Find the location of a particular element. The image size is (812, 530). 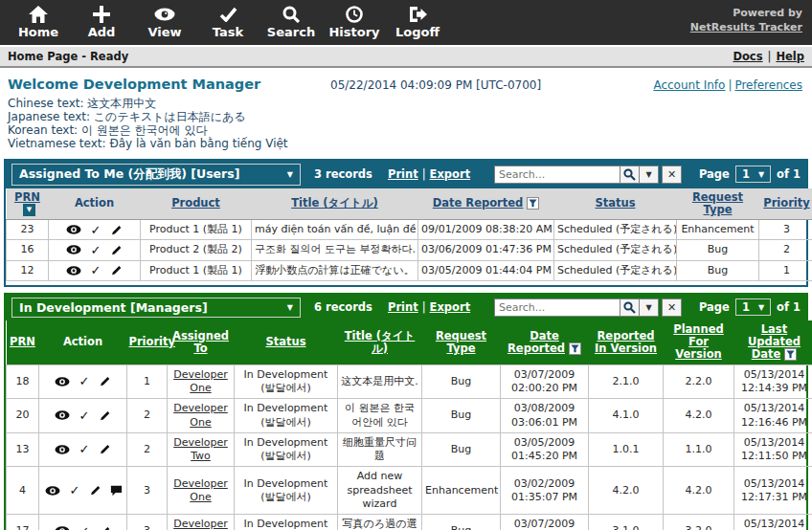

nav-item-add: Add is located at coordinates (102, 22).